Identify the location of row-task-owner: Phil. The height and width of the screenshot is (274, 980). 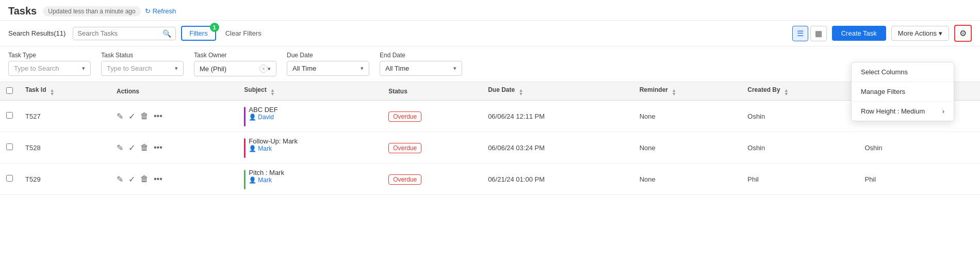
(919, 180).